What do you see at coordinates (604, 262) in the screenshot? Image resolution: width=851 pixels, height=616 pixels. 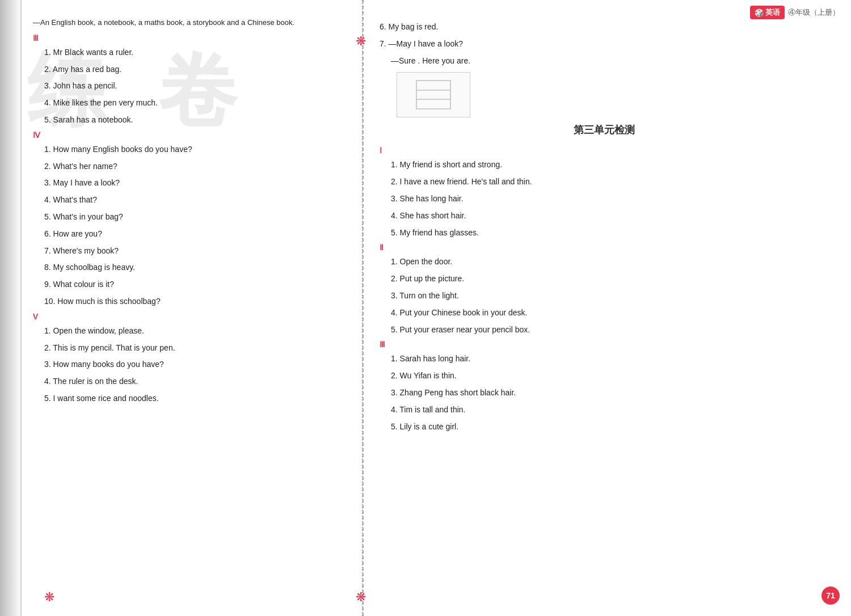 I see `right-ii-item-1: 1. Open the door.` at bounding box center [604, 262].